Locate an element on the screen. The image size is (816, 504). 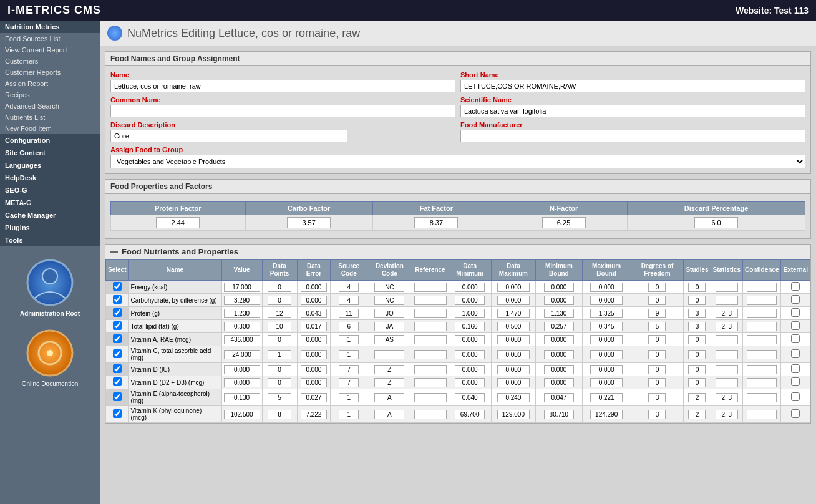
common-name-input is located at coordinates (283, 111).